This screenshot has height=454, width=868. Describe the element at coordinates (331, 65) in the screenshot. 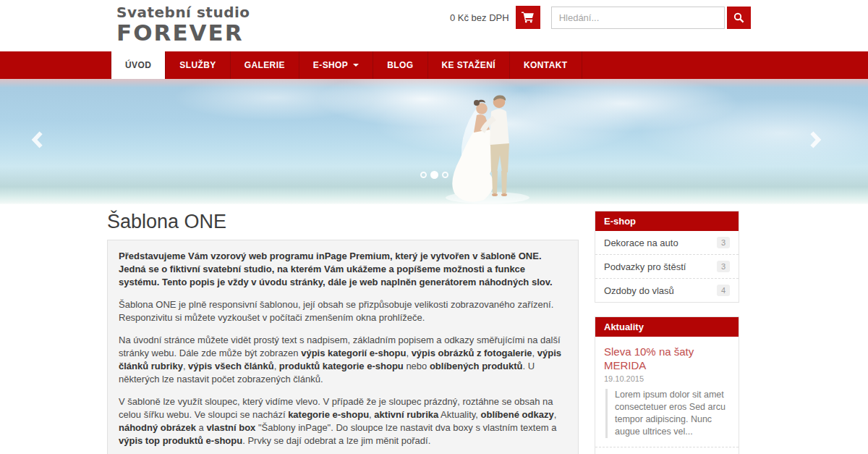

I see `nav-item-eshop-label: E-SHOP` at that location.